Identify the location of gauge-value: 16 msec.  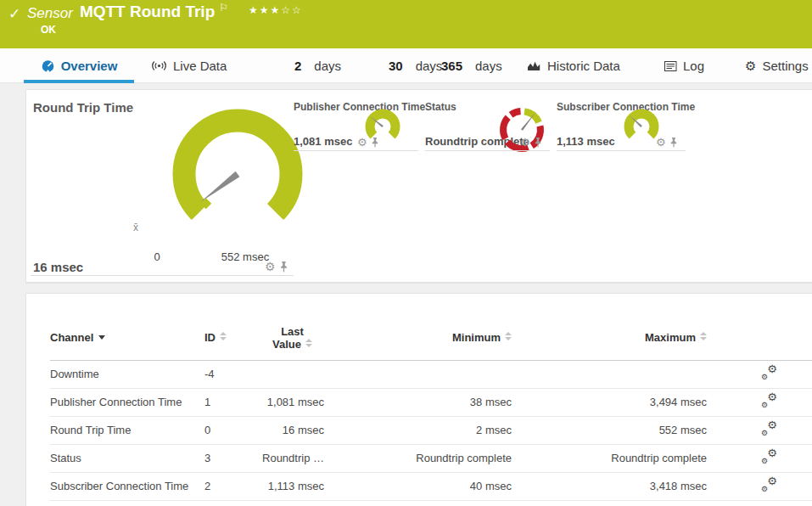
(58, 267).